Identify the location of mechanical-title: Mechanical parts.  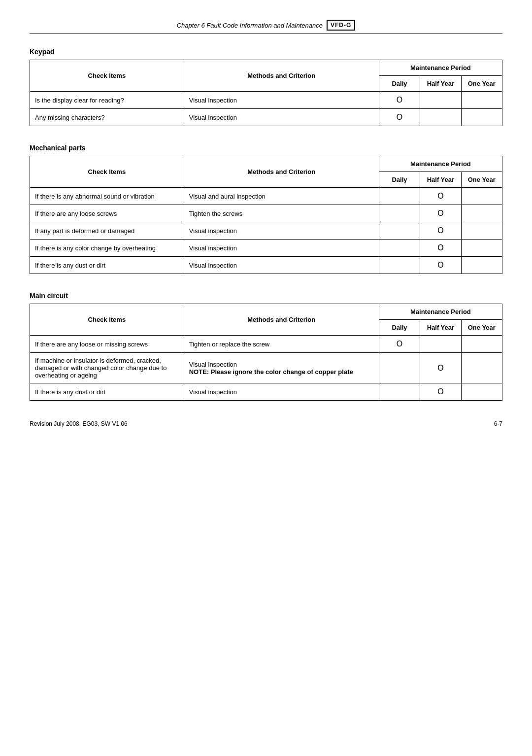
(266, 148).